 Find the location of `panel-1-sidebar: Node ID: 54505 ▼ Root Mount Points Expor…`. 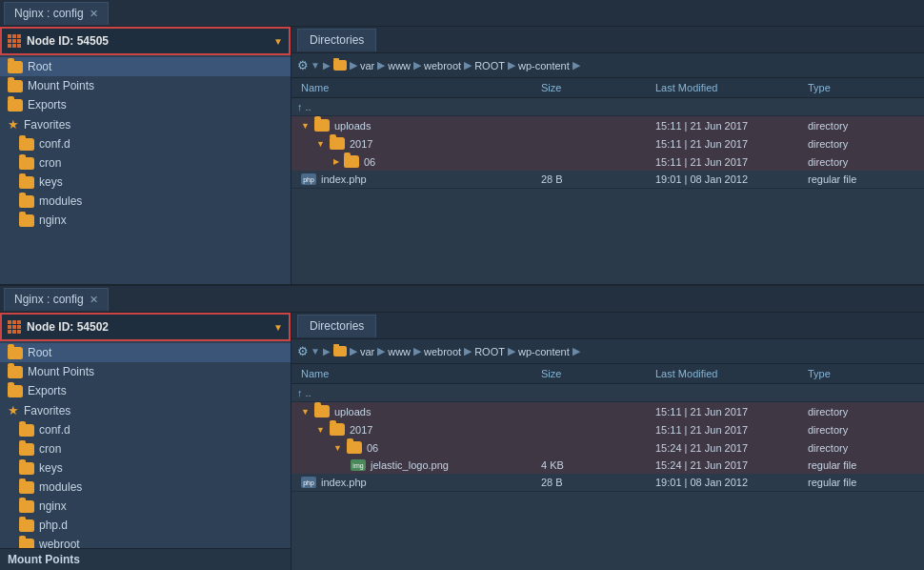

panel-1-sidebar: Node ID: 54505 ▼ Root Mount Points Expor… is located at coordinates (146, 155).